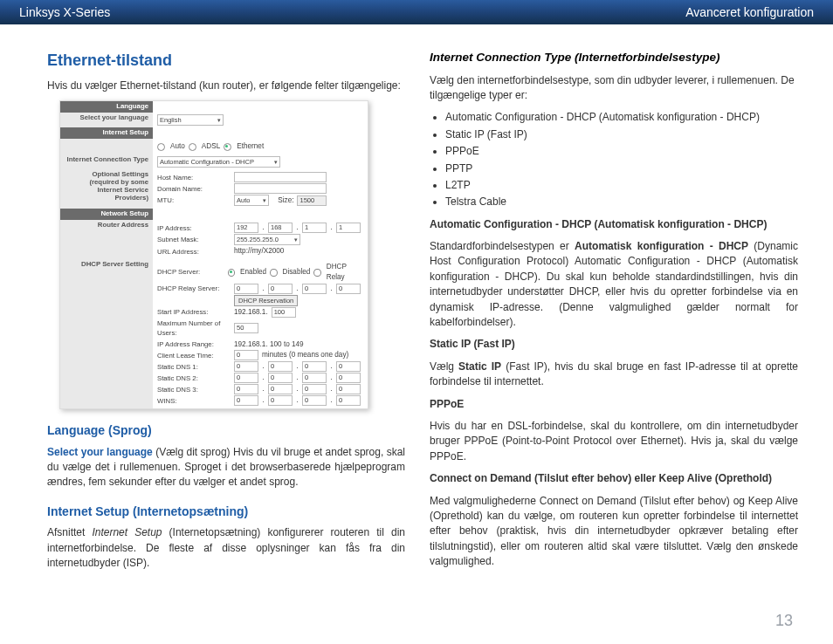 The width and height of the screenshot is (833, 644). What do you see at coordinates (226, 548) in the screenshot?
I see `internet-setup-paragraph: Afsnittet Internet Setup (Internetopsætn…` at bounding box center [226, 548].